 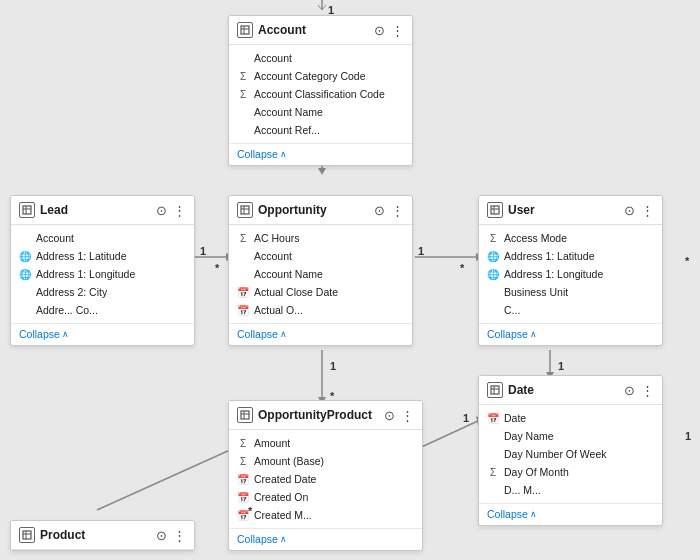 I want to click on date-header-actions: ⊙ ⋮, so click(x=639, y=390).